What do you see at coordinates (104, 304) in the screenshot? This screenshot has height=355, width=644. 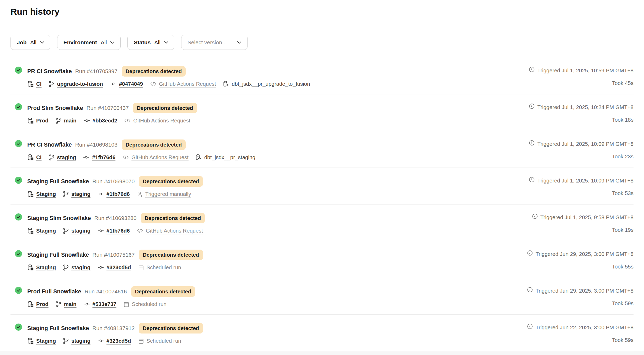 I see `commit-link: #533e737` at bounding box center [104, 304].